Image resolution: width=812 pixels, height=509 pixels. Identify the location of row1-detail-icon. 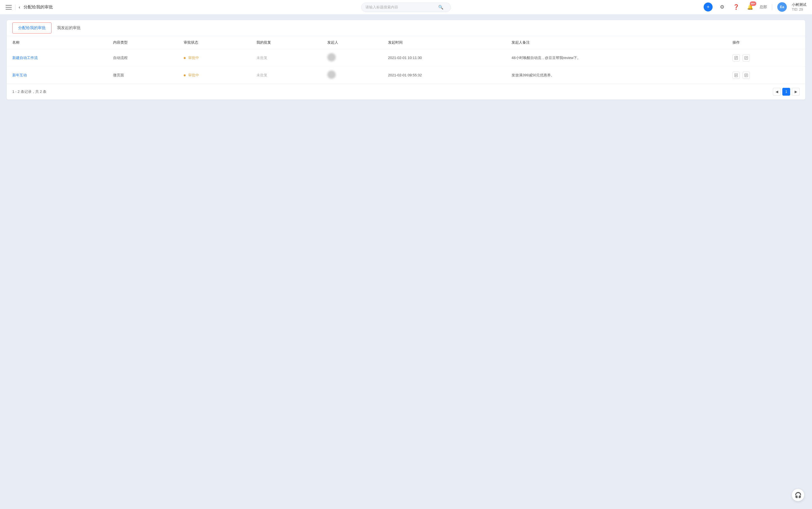
(746, 58).